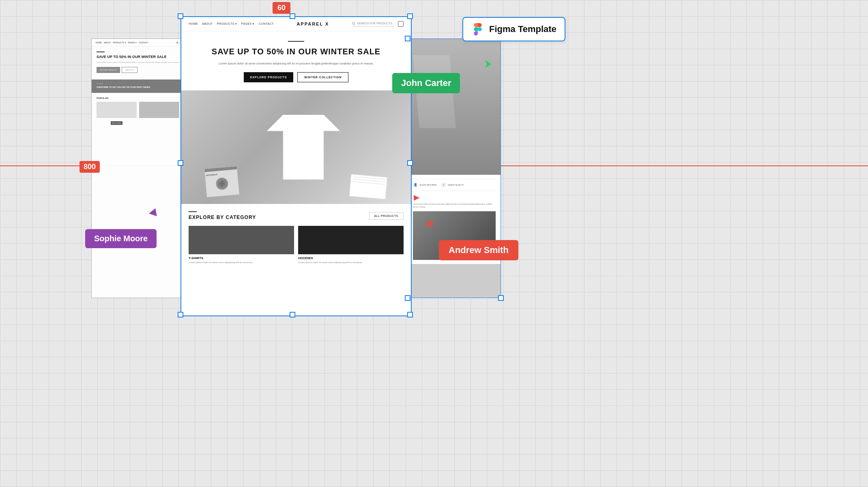 Image resolution: width=868 pixels, height=487 pixels. Describe the element at coordinates (222, 217) in the screenshot. I see `explore-title: EXPLORE BY CATEGORY` at that location.